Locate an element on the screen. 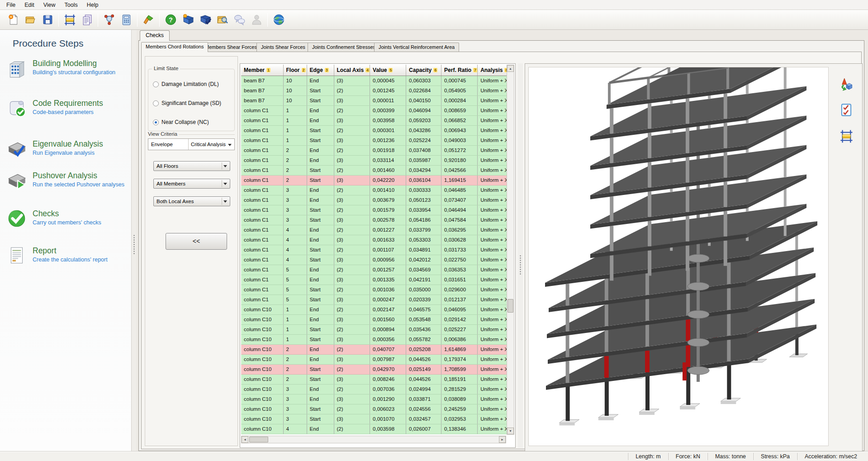 The height and width of the screenshot is (461, 868). members-dropdown: All Members is located at coordinates (192, 184).